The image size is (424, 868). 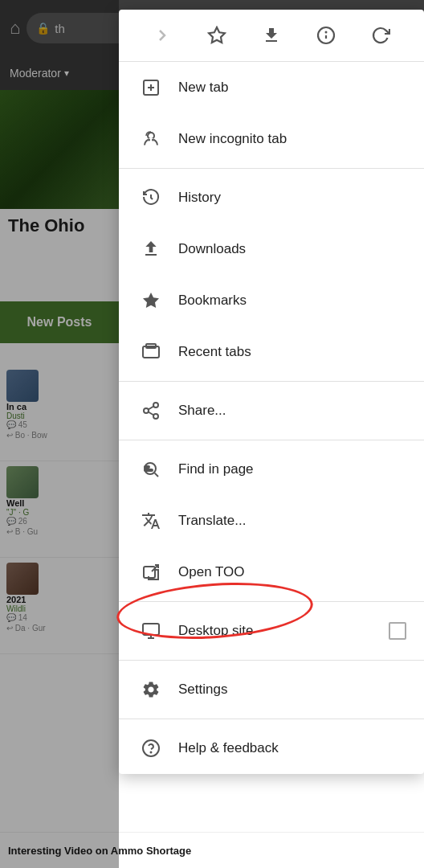 I want to click on find-in-page-label: Find in page, so click(x=292, y=469).